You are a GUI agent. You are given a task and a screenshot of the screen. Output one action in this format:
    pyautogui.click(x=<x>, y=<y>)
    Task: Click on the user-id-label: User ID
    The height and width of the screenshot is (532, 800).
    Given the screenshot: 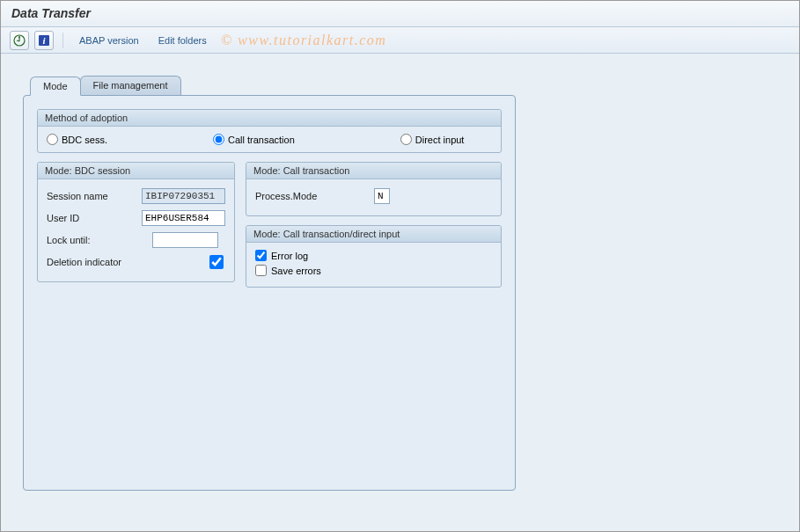 What is the action you would take?
    pyautogui.click(x=94, y=218)
    